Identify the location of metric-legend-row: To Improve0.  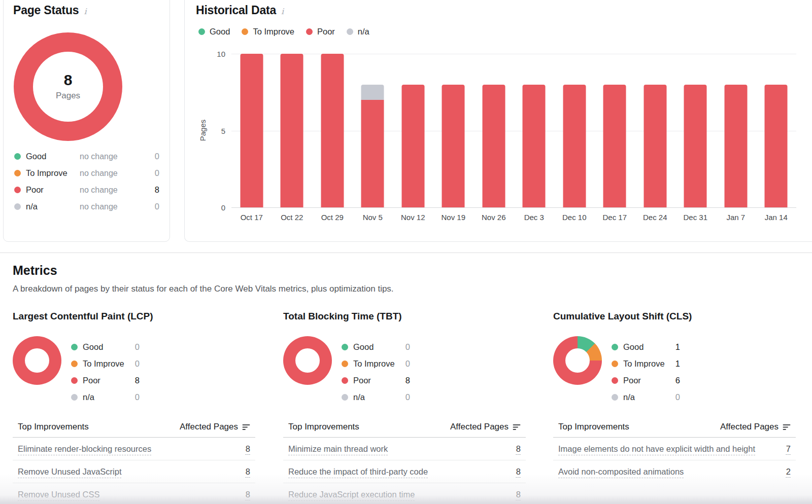
(376, 364).